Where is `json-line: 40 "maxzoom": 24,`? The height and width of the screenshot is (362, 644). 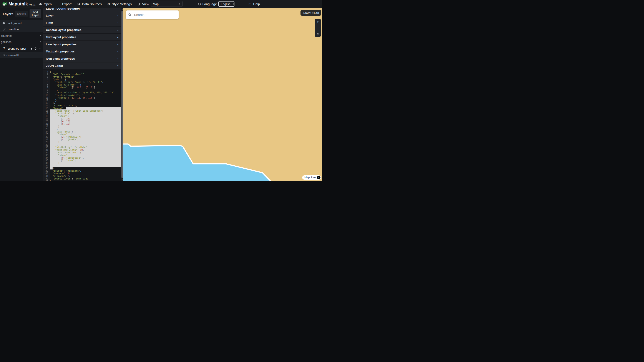
json-line: 40 "maxzoom": 24, is located at coordinates (82, 173).